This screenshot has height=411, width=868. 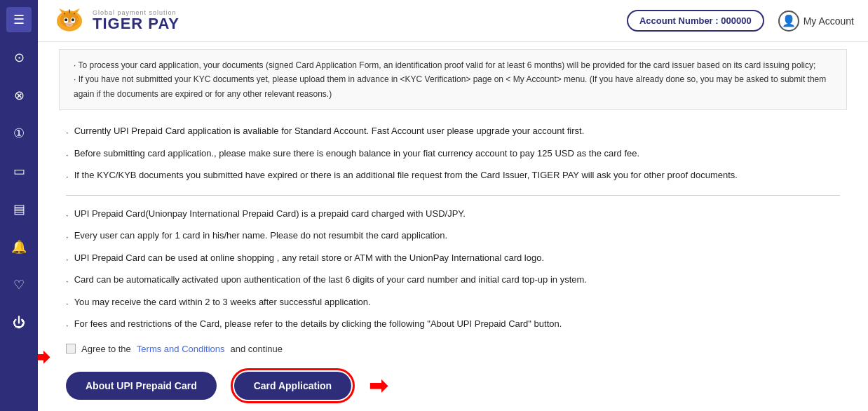 I want to click on sidebar-menu-icon: ☰, so click(x=19, y=20).